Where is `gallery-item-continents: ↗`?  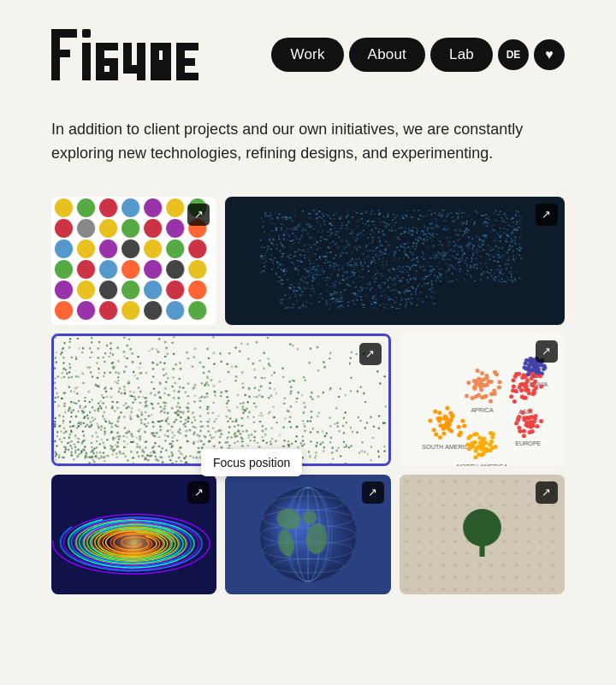 gallery-item-continents: ↗ is located at coordinates (483, 400).